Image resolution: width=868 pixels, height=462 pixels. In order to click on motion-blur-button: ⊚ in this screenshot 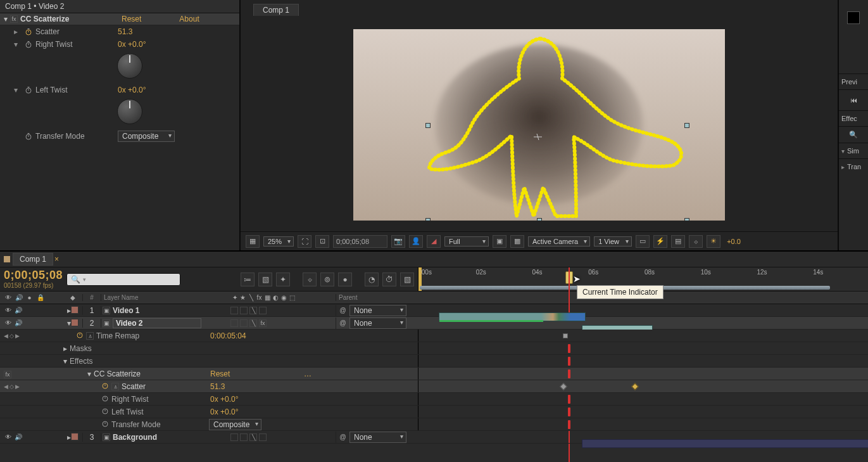, I will do `click(327, 279)`.